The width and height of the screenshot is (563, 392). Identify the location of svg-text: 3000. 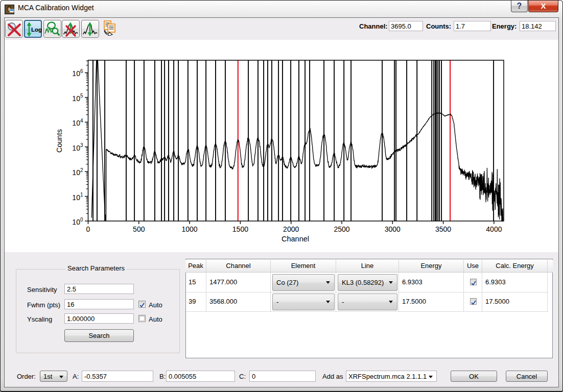
(392, 229).